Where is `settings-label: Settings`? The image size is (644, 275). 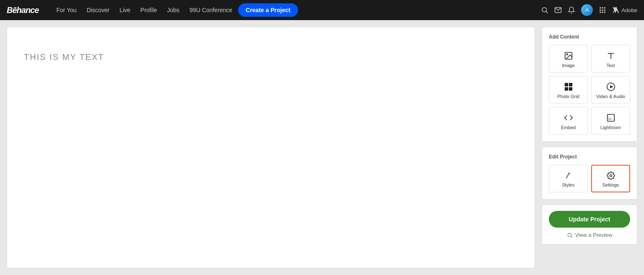
settings-label: Settings is located at coordinates (611, 185).